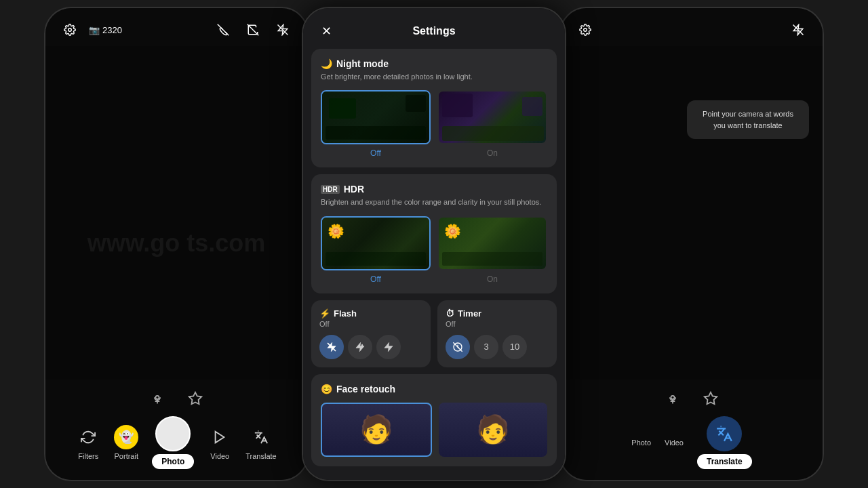 This screenshot has height=488, width=868. What do you see at coordinates (434, 420) in the screenshot?
I see `face-retouch-card: 😊 Face retouch 🧑 🧑` at bounding box center [434, 420].